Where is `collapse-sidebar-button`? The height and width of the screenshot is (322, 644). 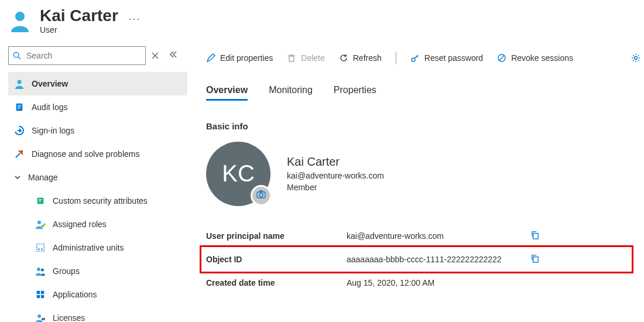
collapse-sidebar-button is located at coordinates (173, 55).